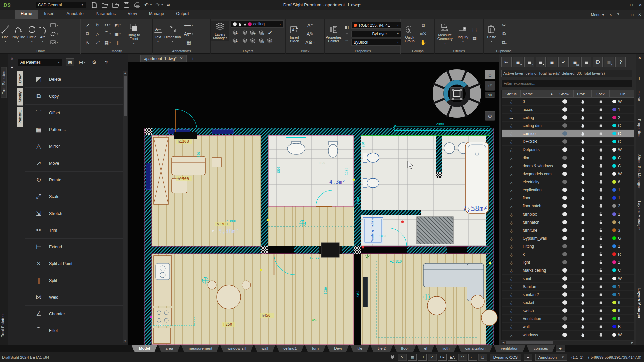 This screenshot has width=644, height=362. Describe the element at coordinates (75, 14) in the screenshot. I see `menu-tab-annotate: Annotate` at that location.